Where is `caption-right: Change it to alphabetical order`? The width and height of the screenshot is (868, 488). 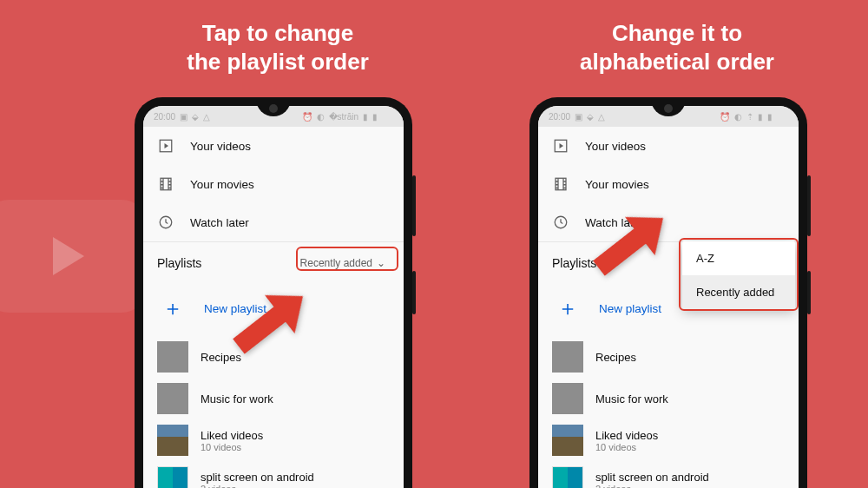
caption-right: Change it to alphabetical order is located at coordinates (677, 47).